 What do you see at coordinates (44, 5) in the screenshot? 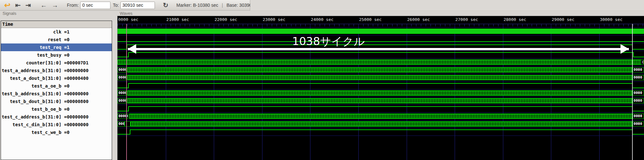
I see `step-back-icon: ←` at bounding box center [44, 5].